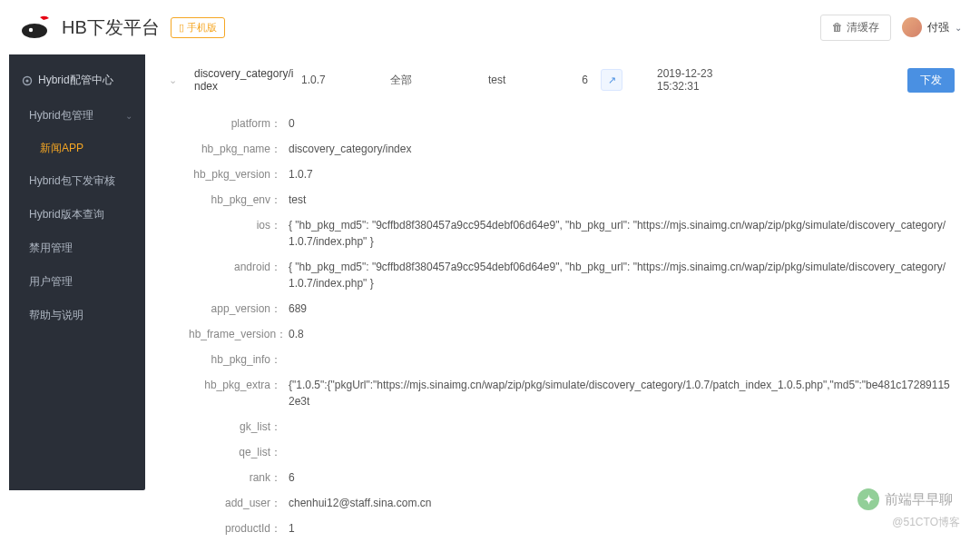 Image resolution: width=980 pixels, height=552 pixels. Describe the element at coordinates (436, 80) in the screenshot. I see `cell-scope: 全部` at that location.